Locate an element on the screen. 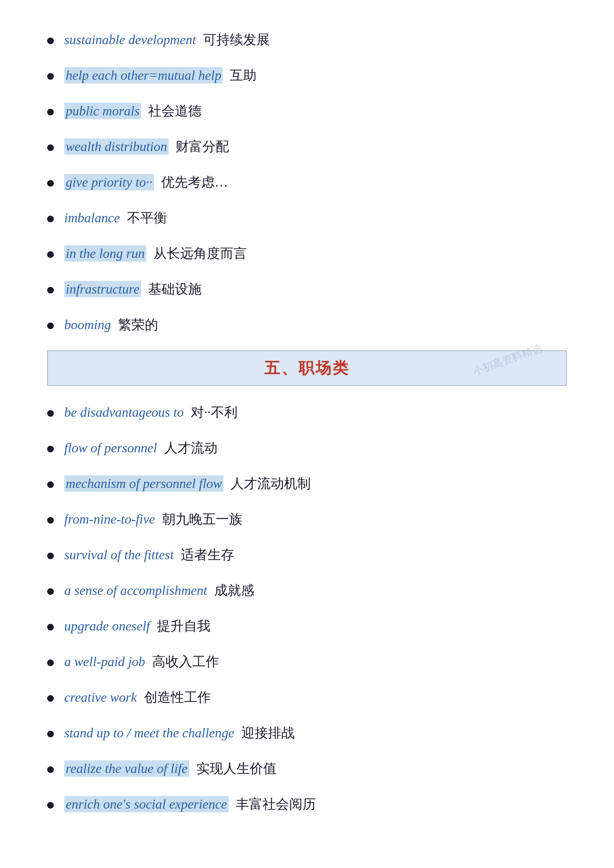 The image size is (614, 868). cn-translation: 提升自我 is located at coordinates (184, 626).